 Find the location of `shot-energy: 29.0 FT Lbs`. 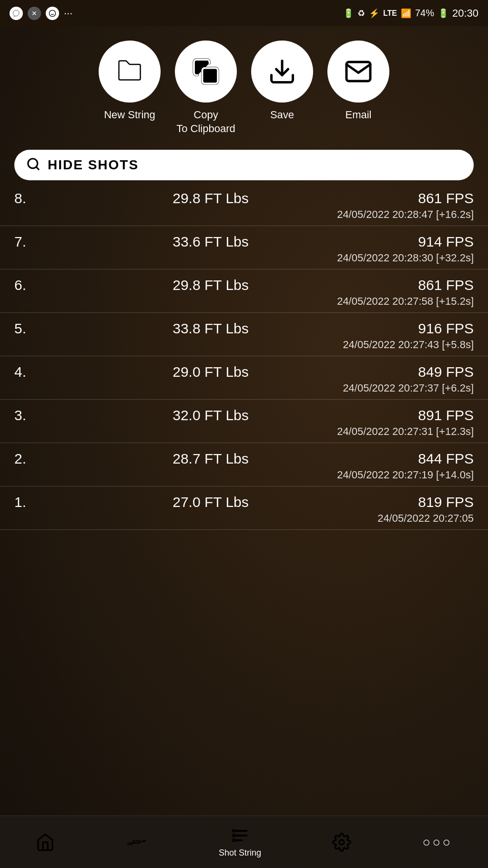

shot-energy: 29.0 FT Lbs is located at coordinates (211, 372).